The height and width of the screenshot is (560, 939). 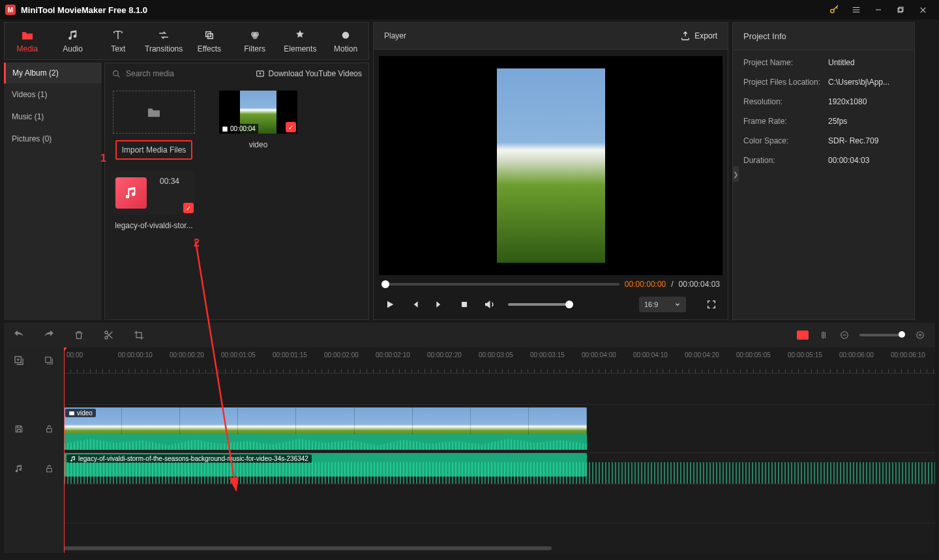 I want to click on split-button, so click(x=109, y=335).